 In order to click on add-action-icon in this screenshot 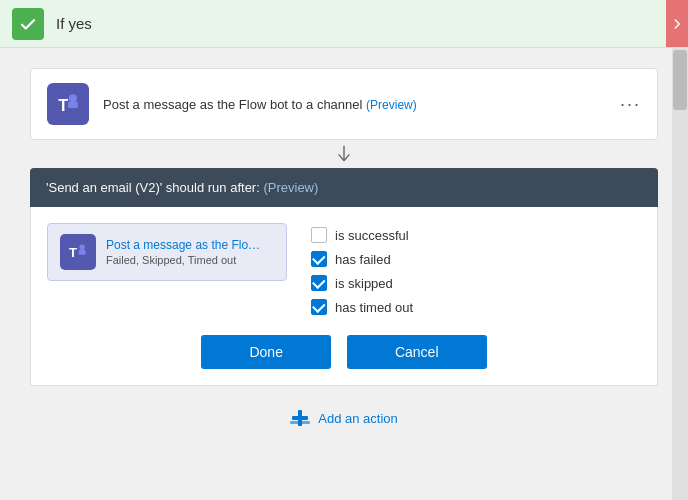, I will do `click(300, 418)`.